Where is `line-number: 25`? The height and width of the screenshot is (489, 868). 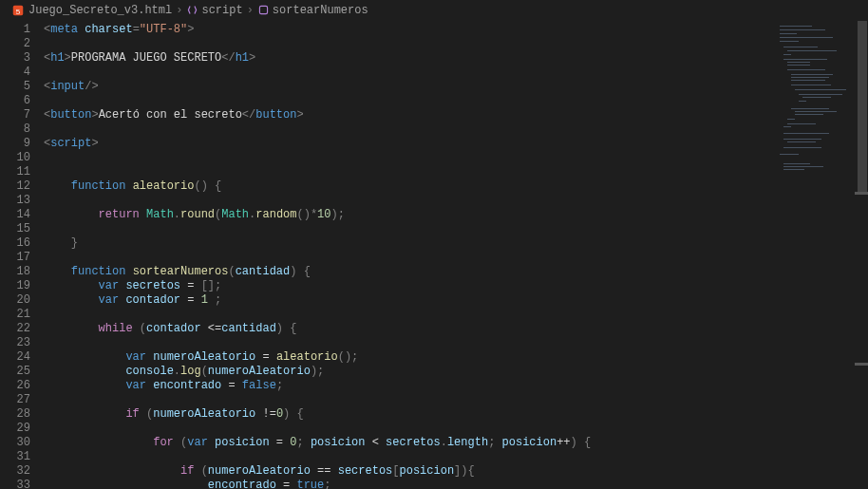
line-number: 25 is located at coordinates (15, 372).